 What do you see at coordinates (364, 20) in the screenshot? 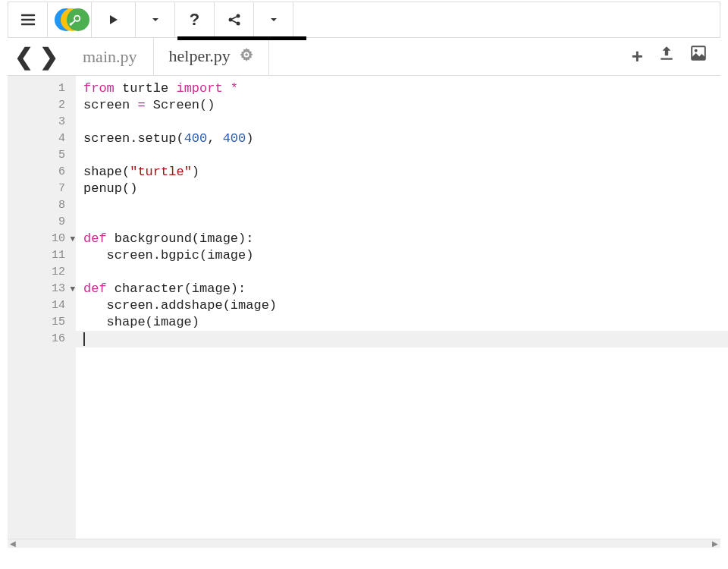
I see `main-toolbar: ?` at bounding box center [364, 20].